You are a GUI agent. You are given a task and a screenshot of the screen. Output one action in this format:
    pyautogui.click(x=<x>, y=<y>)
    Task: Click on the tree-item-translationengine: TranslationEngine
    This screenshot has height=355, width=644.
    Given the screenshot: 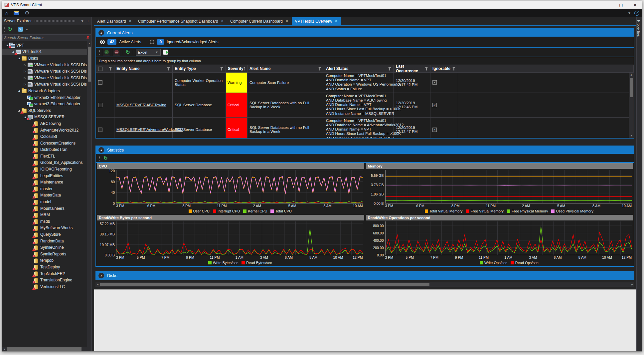 What is the action you would take?
    pyautogui.click(x=45, y=280)
    